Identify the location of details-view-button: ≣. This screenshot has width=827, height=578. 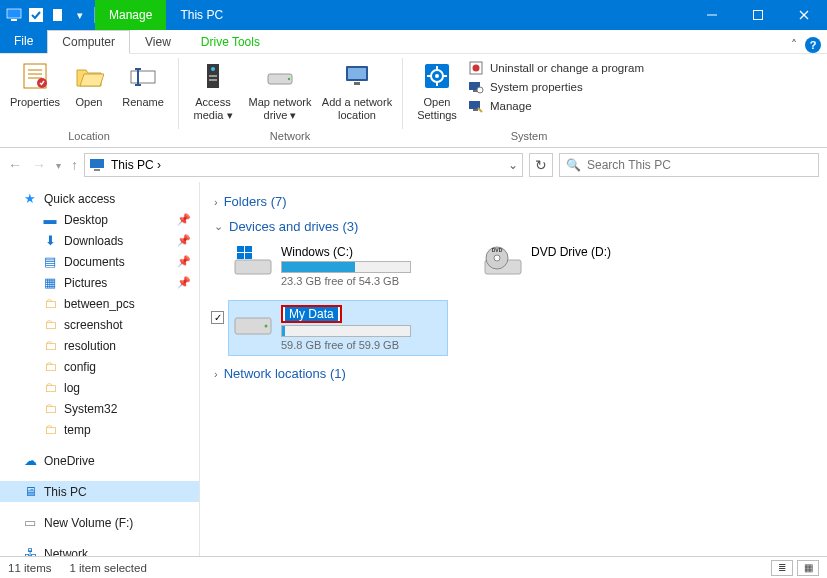
(782, 568).